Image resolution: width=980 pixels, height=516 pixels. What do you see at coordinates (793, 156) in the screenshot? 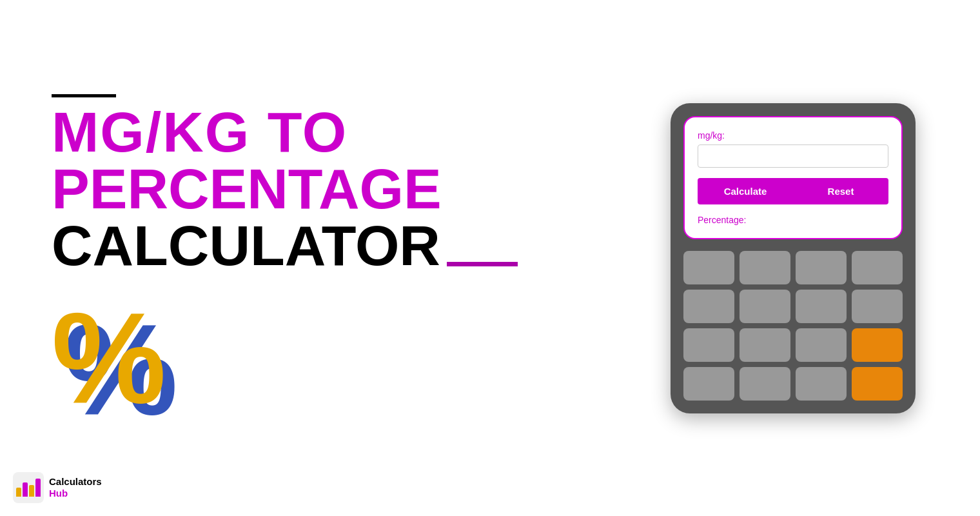
I see `mgkg-input` at bounding box center [793, 156].